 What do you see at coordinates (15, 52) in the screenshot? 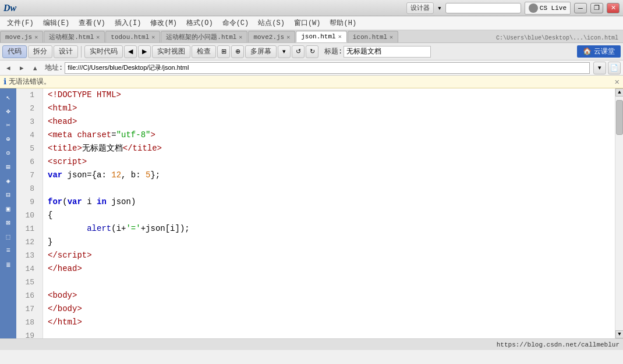
I see `code-button: 代码` at bounding box center [15, 52].